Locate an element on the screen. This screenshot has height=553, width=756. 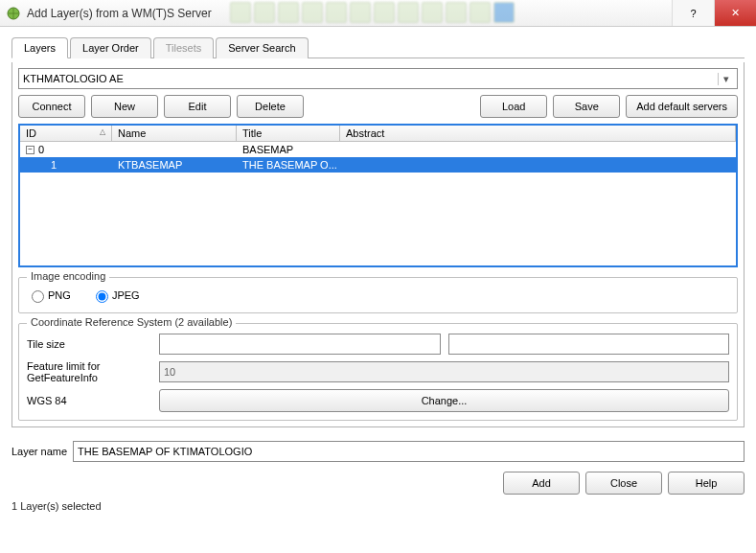
tab-server-search: Server Search is located at coordinates (262, 48).